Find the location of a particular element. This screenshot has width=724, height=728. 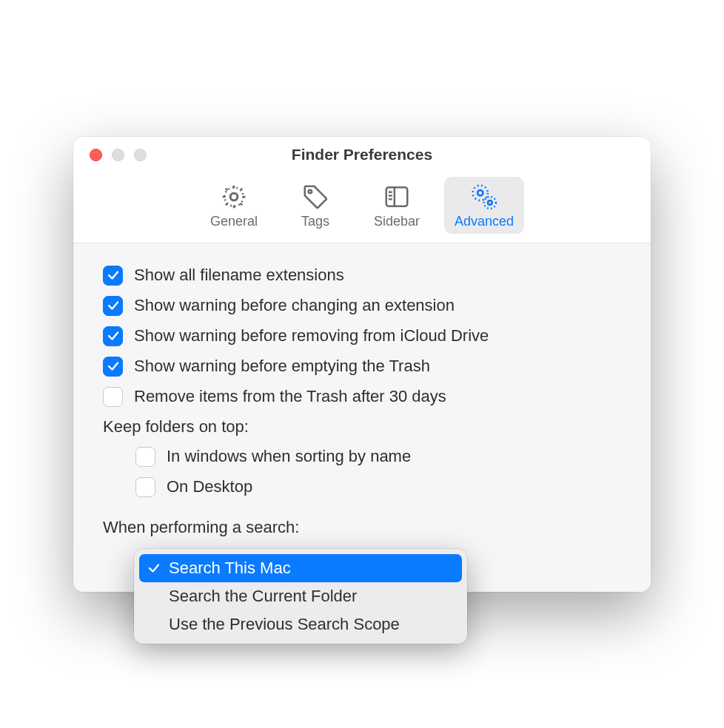

checkbox-warn-change-extension is located at coordinates (113, 306).